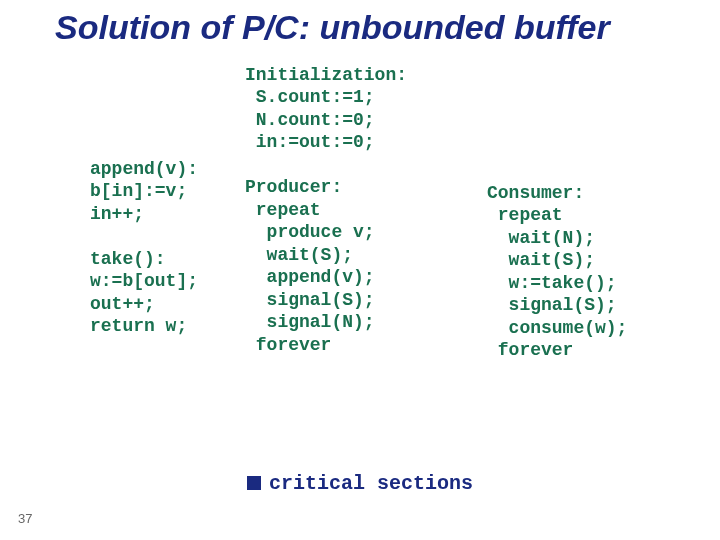 This screenshot has height=540, width=720. I want to click on code-mid: Initialization: S.count:=1; N.count:=0; …, so click(326, 210).